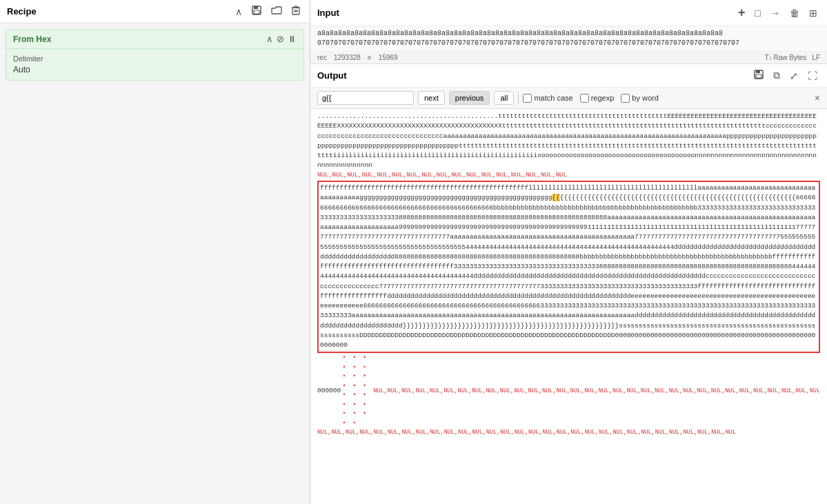  I want to click on input-content: a8a8a8a8a8a8a8a8a8a8a8a8a8a8a8a8a8a8a8a8…, so click(568, 39).